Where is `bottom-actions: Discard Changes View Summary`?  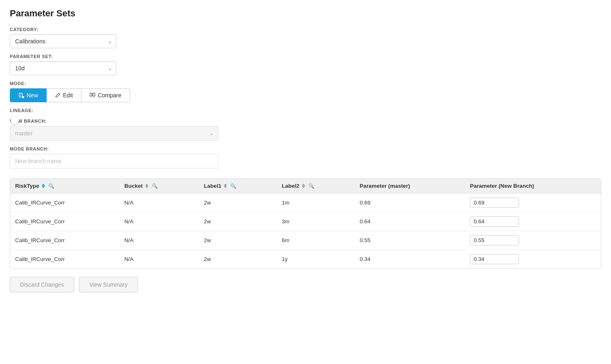
bottom-actions: Discard Changes View Summary is located at coordinates (306, 285).